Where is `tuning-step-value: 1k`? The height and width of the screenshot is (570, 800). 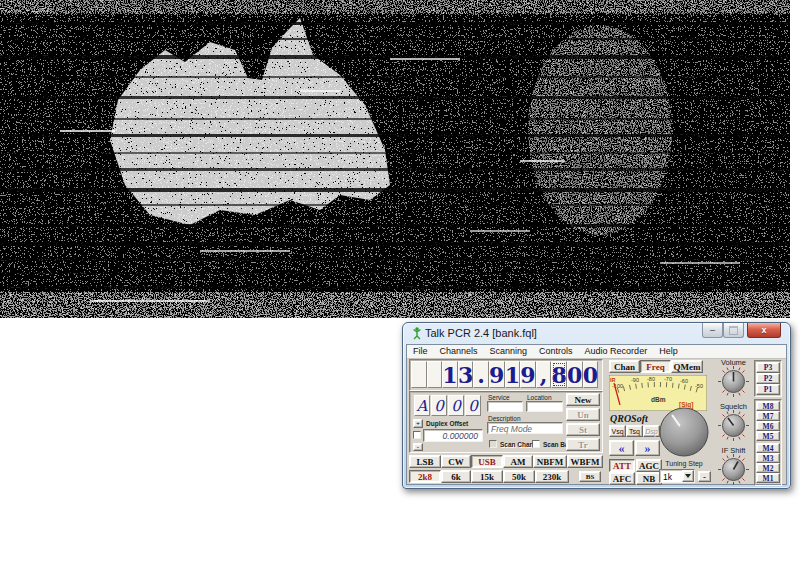 tuning-step-value: 1k is located at coordinates (668, 477).